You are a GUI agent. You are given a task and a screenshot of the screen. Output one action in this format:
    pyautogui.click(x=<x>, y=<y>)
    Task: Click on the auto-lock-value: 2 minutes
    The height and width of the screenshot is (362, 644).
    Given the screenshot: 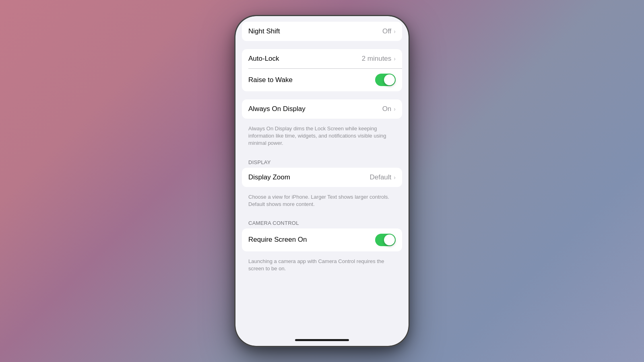 What is the action you would take?
    pyautogui.click(x=377, y=59)
    